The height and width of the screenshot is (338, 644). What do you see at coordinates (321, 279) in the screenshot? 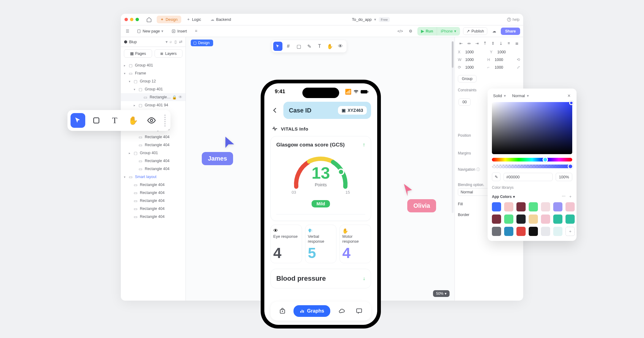
I see `blood-pressure-card: Blood pressure ↓` at bounding box center [321, 279].